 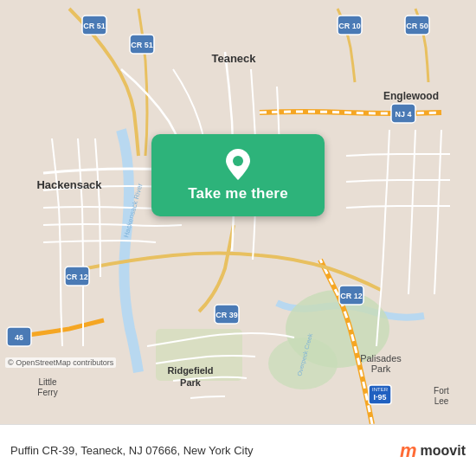 What do you see at coordinates (443, 451) in the screenshot?
I see `moovit-logo-text: moovit` at bounding box center [443, 451].